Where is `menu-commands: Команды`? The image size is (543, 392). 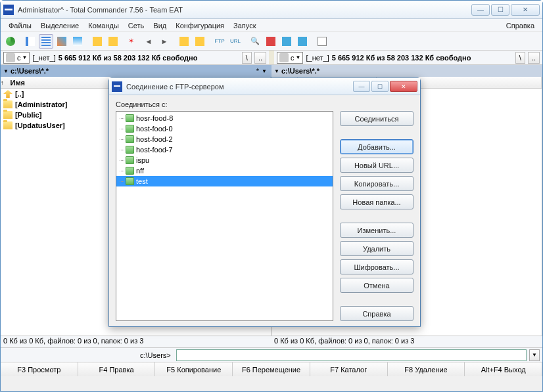 menu-commands: Команды is located at coordinates (104, 26).